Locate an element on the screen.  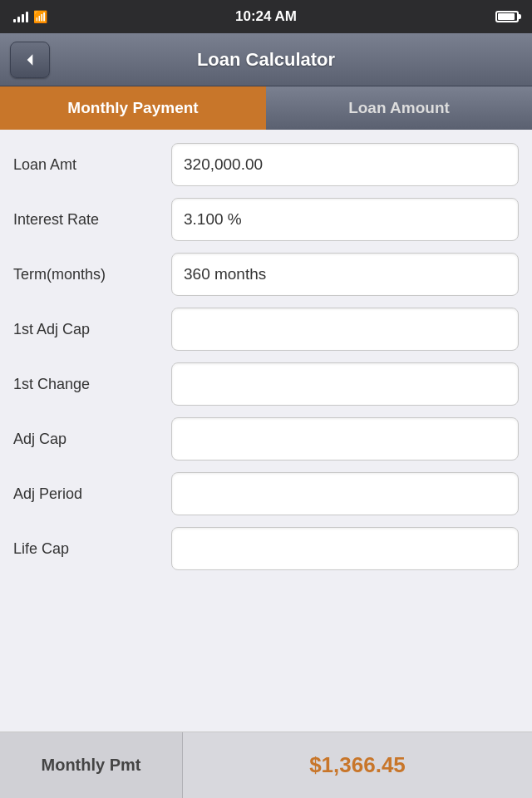
tab-loan-amount: Loan Amount is located at coordinates (399, 108).